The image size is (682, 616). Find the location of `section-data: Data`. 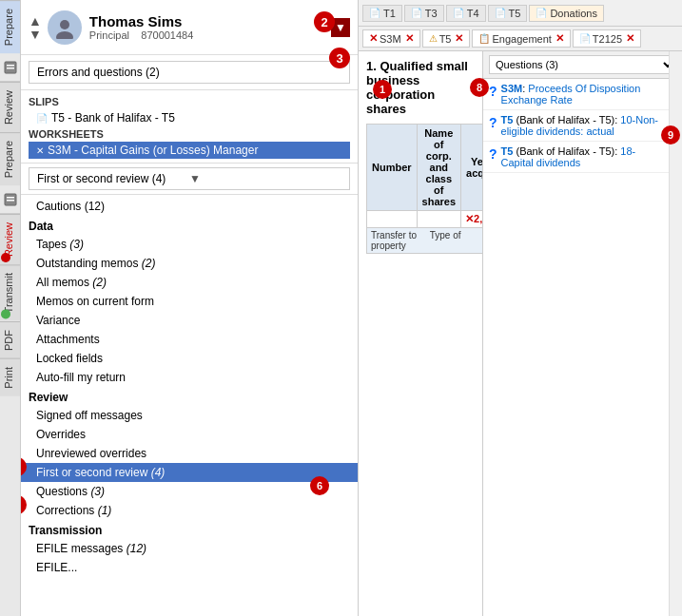

section-data: Data is located at coordinates (189, 225).